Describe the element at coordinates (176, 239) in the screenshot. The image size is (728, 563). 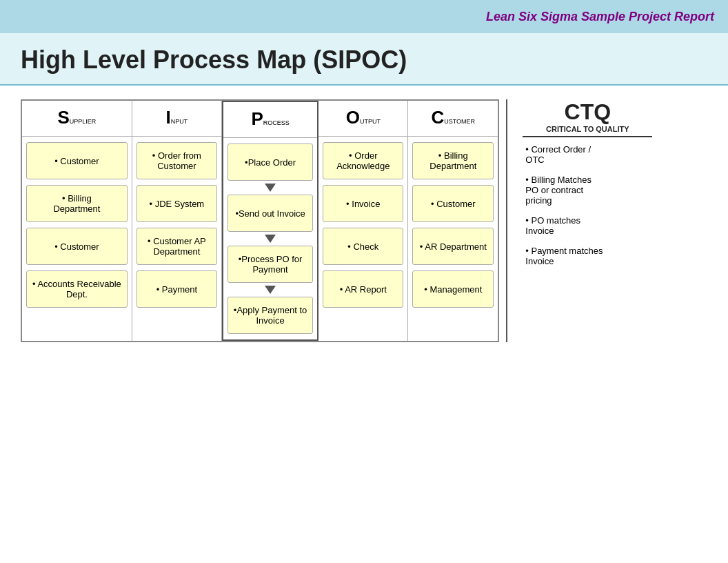
I see `input-cells: • Order fromCustomer • JDE System • Cust…` at that location.